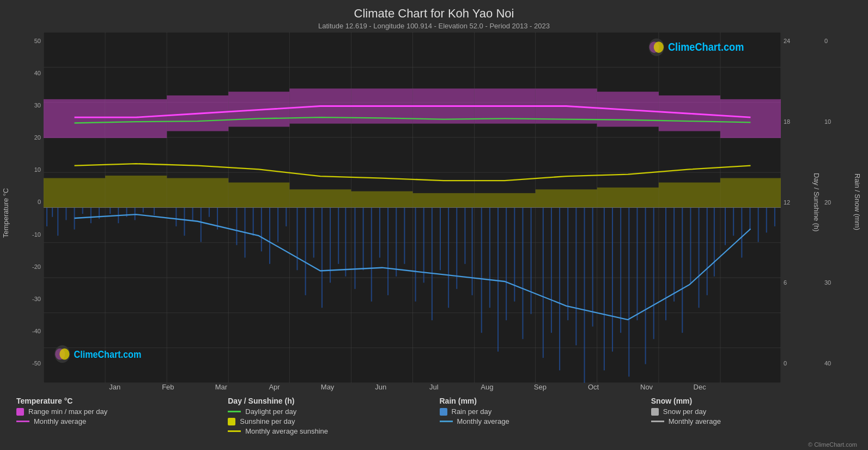  What do you see at coordinates (328, 411) in the screenshot?
I see `legend-daylight: Daylight per day` at bounding box center [328, 411].